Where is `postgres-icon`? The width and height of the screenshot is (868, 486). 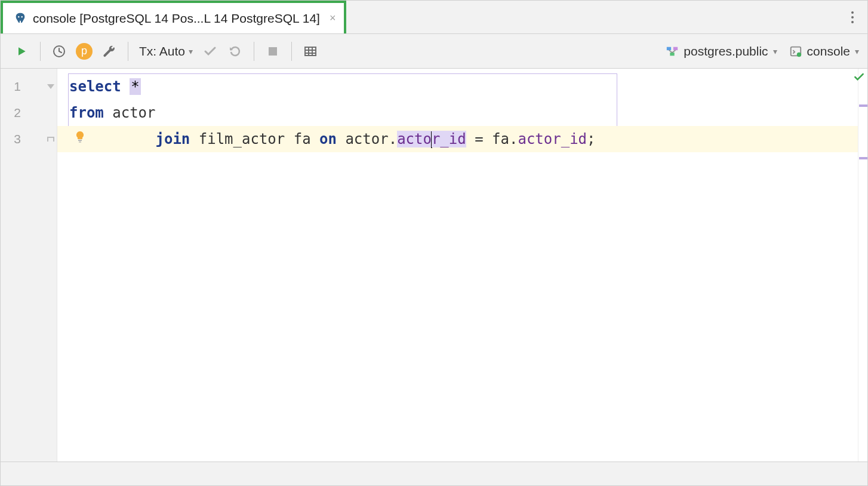
postgres-icon is located at coordinates (20, 19).